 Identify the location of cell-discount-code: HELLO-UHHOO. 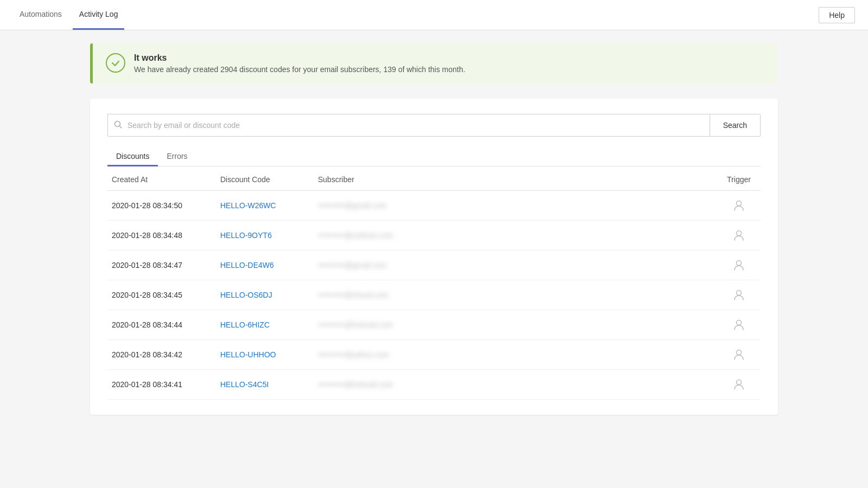
(265, 355).